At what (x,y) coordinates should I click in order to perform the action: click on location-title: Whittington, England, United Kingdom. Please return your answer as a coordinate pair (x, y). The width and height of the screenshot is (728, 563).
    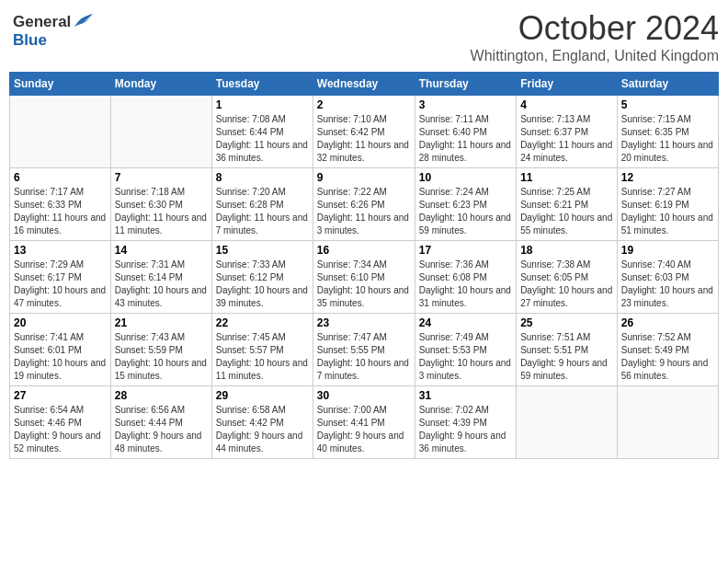
    Looking at the image, I should click on (595, 56).